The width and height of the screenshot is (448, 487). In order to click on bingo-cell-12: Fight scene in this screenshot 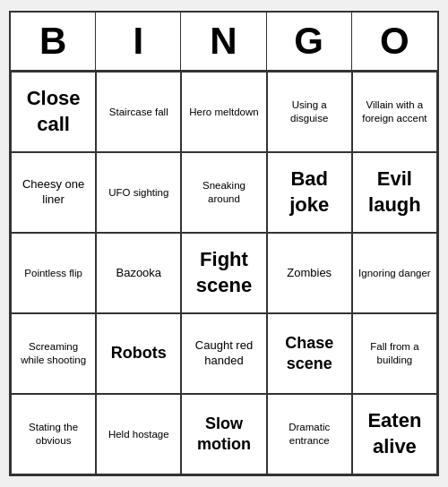, I will do `click(224, 273)`.